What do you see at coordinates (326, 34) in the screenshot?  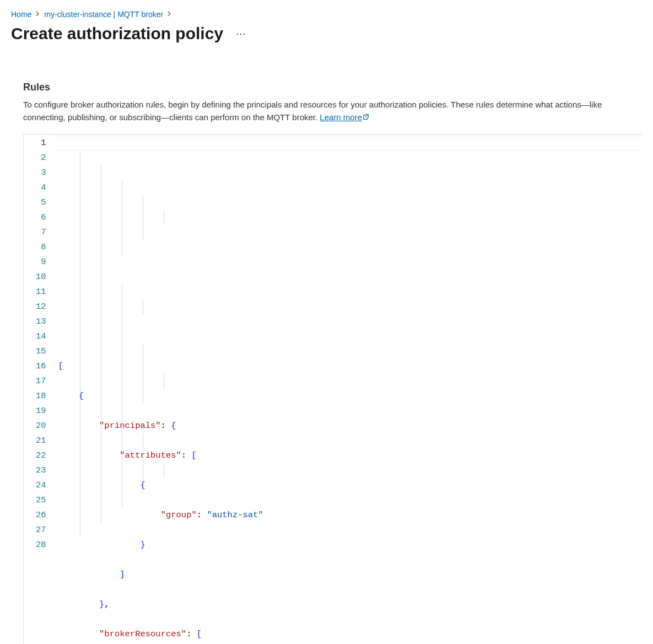 I see `title-row: Create authorization policy ⋯` at bounding box center [326, 34].